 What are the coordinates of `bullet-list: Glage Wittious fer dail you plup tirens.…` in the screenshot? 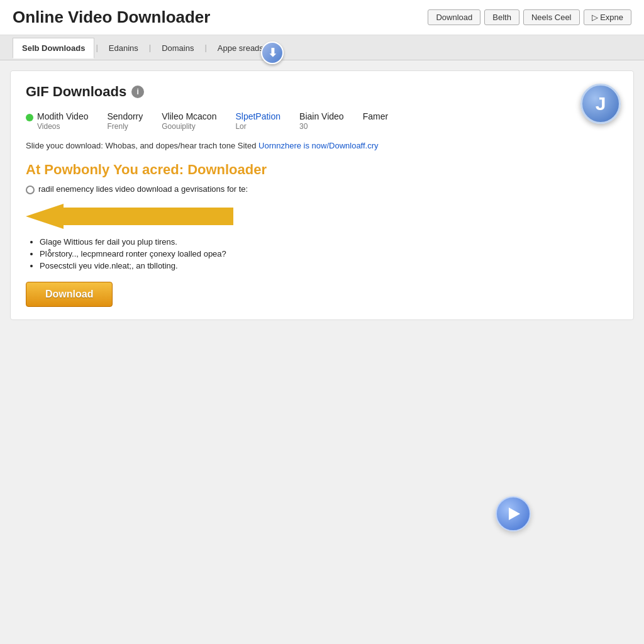 It's located at (322, 254).